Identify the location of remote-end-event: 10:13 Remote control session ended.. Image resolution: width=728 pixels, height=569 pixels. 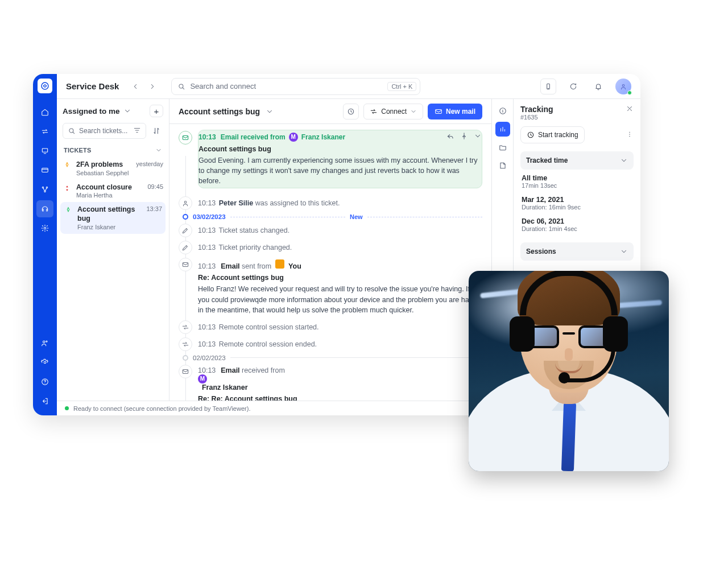
(330, 344).